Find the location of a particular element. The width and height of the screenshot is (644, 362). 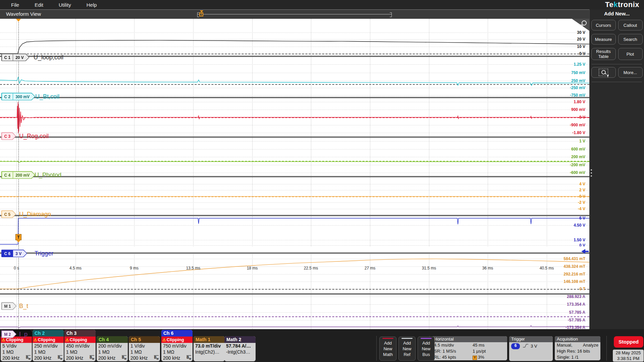

channel-card-row: Intg(Ch2)… is located at coordinates (209, 352).